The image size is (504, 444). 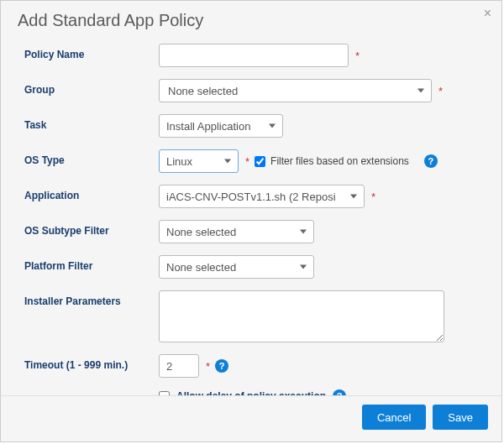 What do you see at coordinates (251, 20) in the screenshot?
I see `dialog-title: Add Standard App Policy` at bounding box center [251, 20].